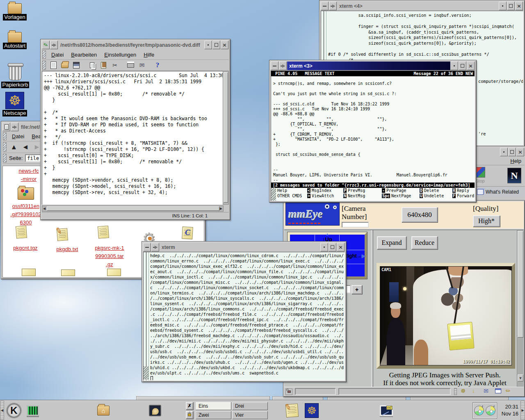 The width and height of the screenshot is (525, 420). Describe the element at coordinates (373, 66) in the screenshot. I see `titlebar: xterm <3> ×` at that location.